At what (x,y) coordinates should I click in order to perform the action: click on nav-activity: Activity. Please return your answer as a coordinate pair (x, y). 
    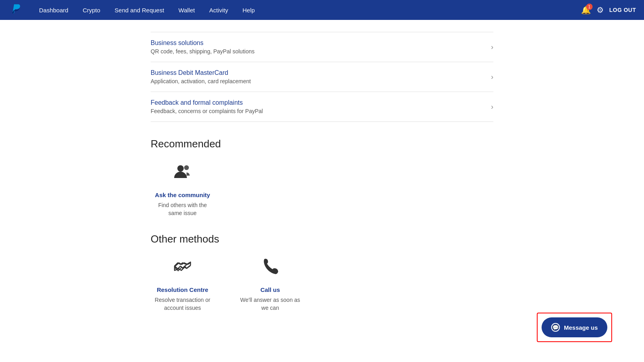
    Looking at the image, I should click on (219, 10).